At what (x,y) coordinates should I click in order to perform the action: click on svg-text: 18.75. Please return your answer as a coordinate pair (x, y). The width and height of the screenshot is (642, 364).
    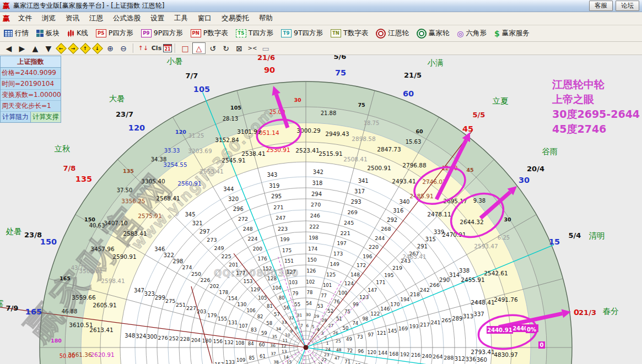
    Looking at the image, I should click on (371, 123).